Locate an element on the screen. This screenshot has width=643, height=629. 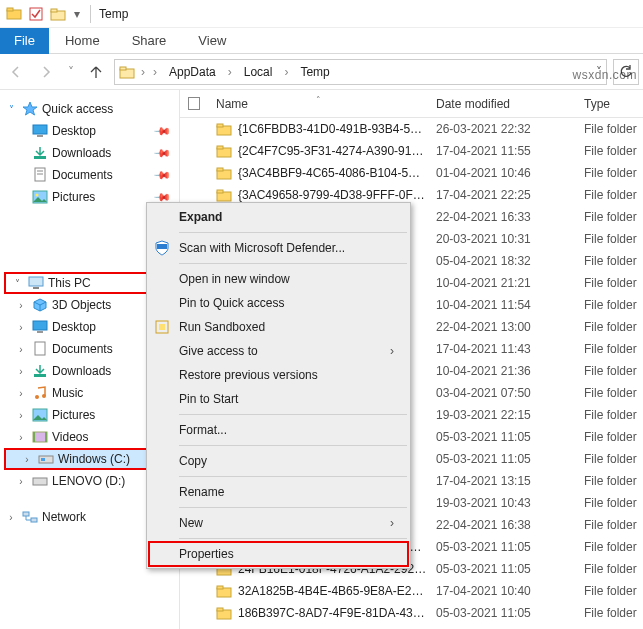
menu-pin-start: Pin to Start is located at coordinates (278, 399).